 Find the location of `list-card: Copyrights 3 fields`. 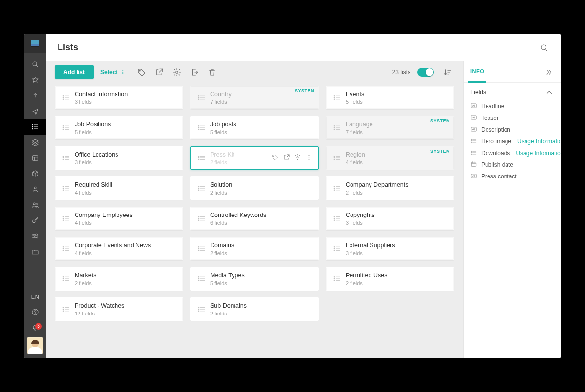

list-card: Copyrights 3 fields is located at coordinates (390, 218).